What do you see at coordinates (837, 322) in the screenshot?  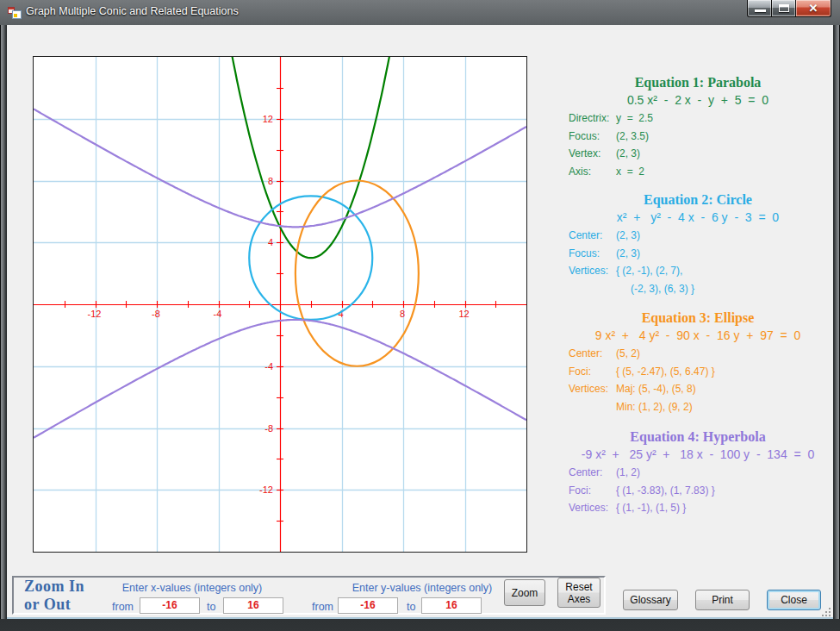 I see `window-frame-right` at bounding box center [837, 322].